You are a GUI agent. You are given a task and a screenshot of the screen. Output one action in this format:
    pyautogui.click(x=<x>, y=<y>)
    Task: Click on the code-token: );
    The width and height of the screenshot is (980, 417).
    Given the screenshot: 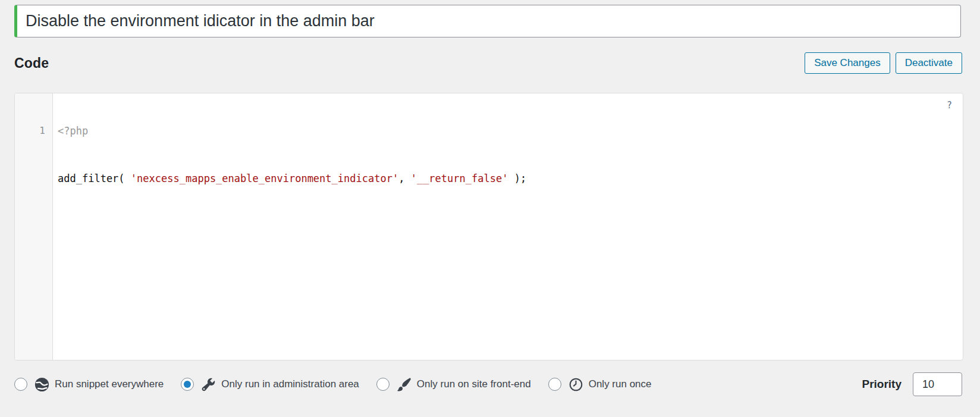 What is the action you would take?
    pyautogui.click(x=517, y=178)
    